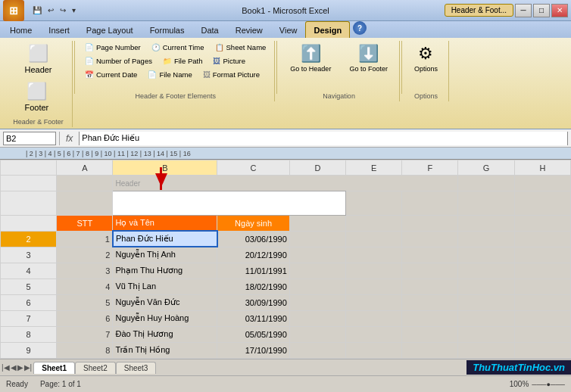 The width and height of the screenshot is (571, 392). I want to click on maximize-btn: □, so click(541, 11).